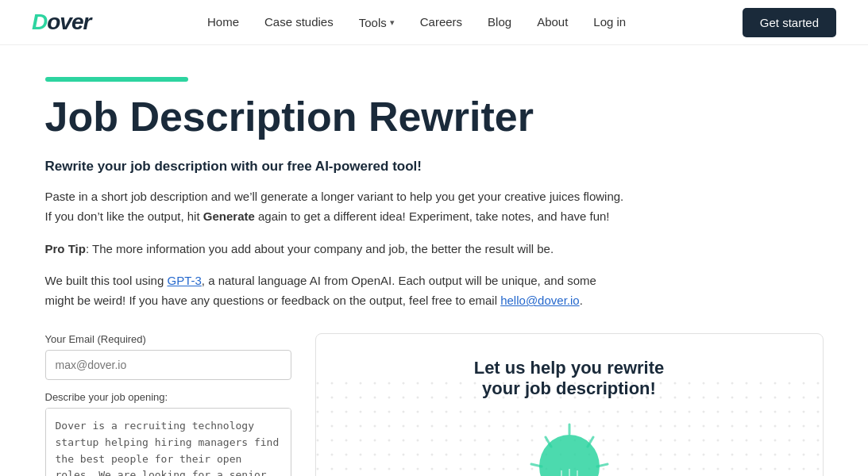  What do you see at coordinates (106, 281) in the screenshot?
I see `gpt-before: We built this tool using` at bounding box center [106, 281].